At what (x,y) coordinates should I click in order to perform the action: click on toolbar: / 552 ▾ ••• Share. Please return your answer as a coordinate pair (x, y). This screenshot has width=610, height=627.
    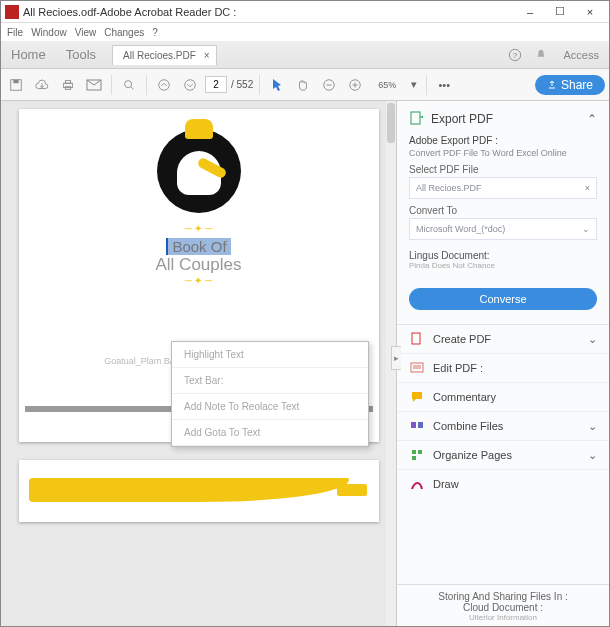
    Looking at the image, I should click on (305, 85).